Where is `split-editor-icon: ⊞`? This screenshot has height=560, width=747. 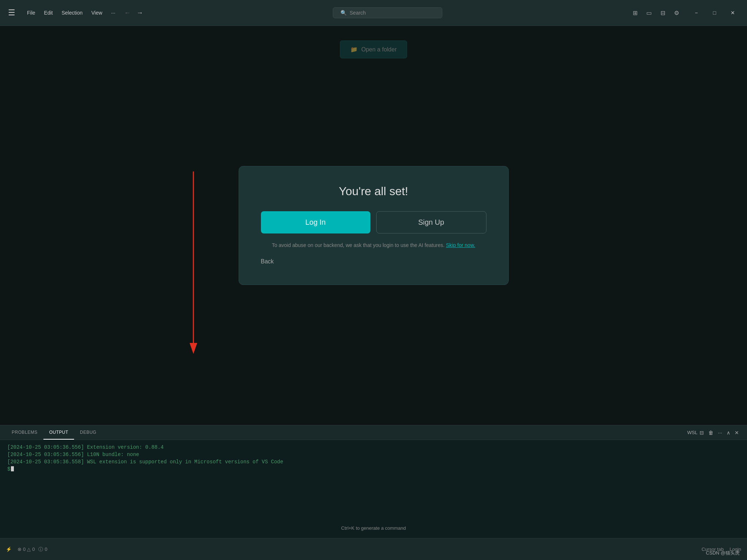 split-editor-icon: ⊞ is located at coordinates (635, 13).